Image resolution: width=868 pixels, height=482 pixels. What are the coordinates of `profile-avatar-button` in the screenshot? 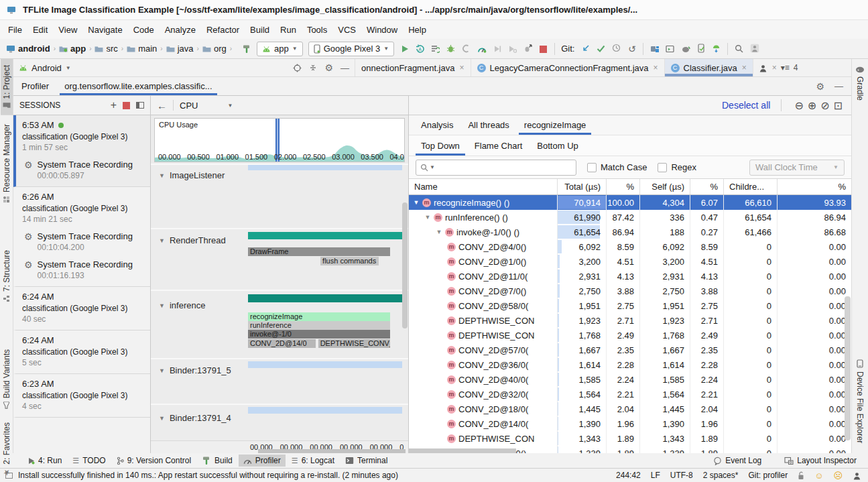 It's located at (755, 48).